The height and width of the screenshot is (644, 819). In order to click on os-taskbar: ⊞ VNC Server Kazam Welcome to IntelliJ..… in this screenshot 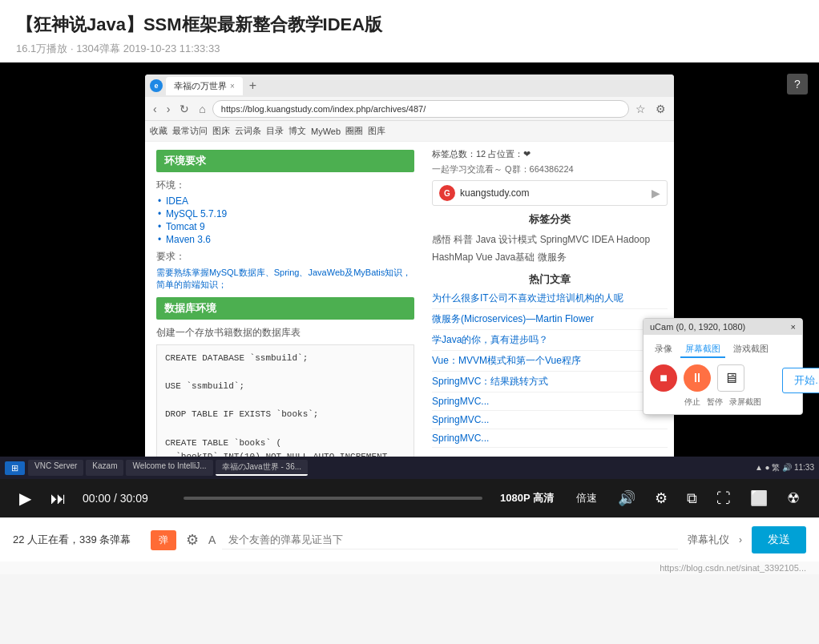, I will do `click(410, 468)`.